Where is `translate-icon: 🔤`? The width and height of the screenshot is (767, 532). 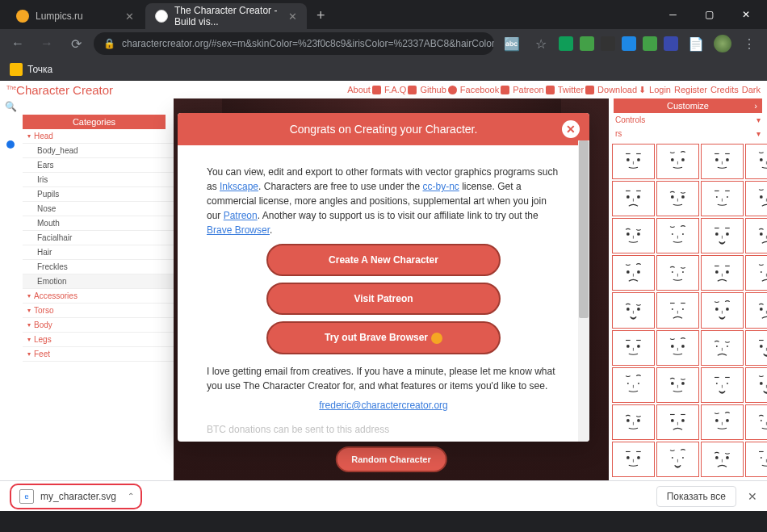
translate-icon: 🔤 is located at coordinates (512, 44).